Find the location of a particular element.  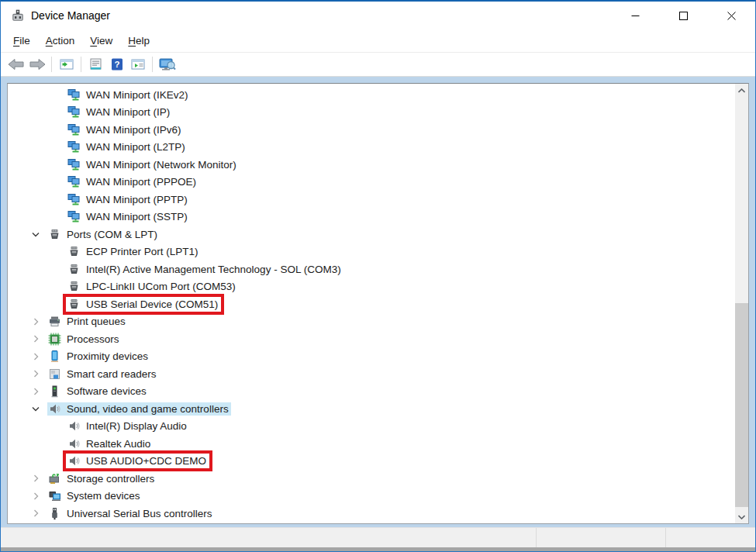

properties-button is located at coordinates (96, 64).